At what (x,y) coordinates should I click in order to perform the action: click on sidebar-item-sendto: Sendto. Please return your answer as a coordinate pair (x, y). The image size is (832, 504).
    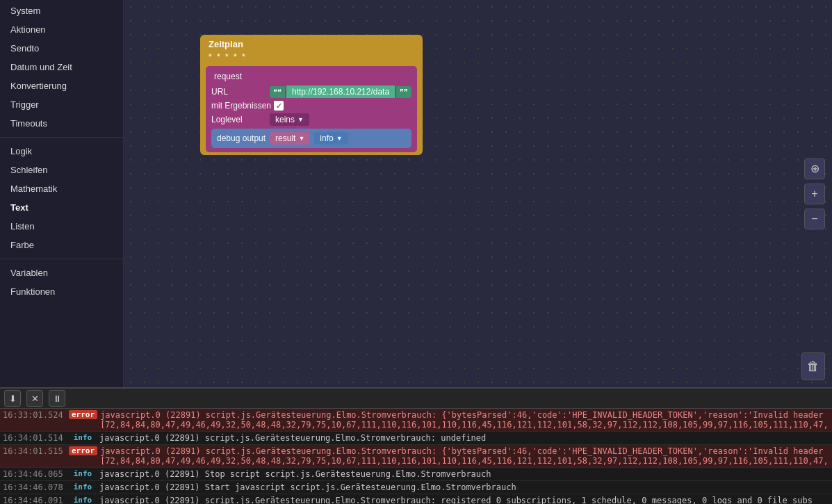
    Looking at the image, I should click on (61, 49).